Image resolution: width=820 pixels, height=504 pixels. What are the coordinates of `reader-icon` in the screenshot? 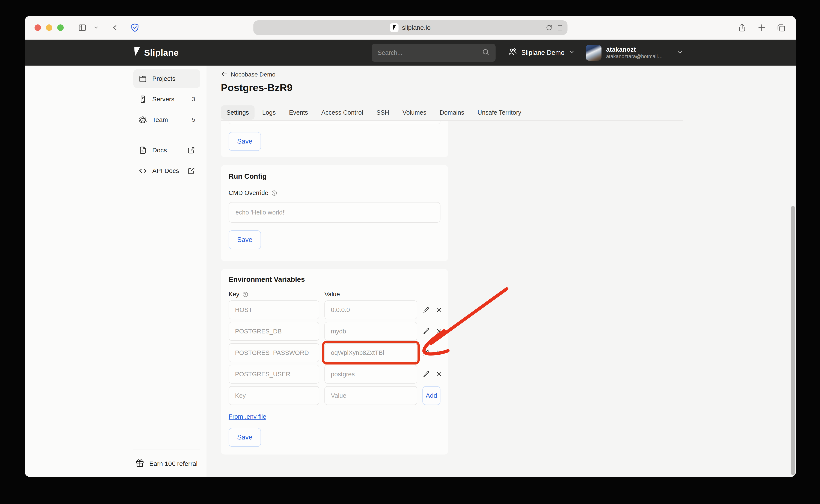 It's located at (560, 28).